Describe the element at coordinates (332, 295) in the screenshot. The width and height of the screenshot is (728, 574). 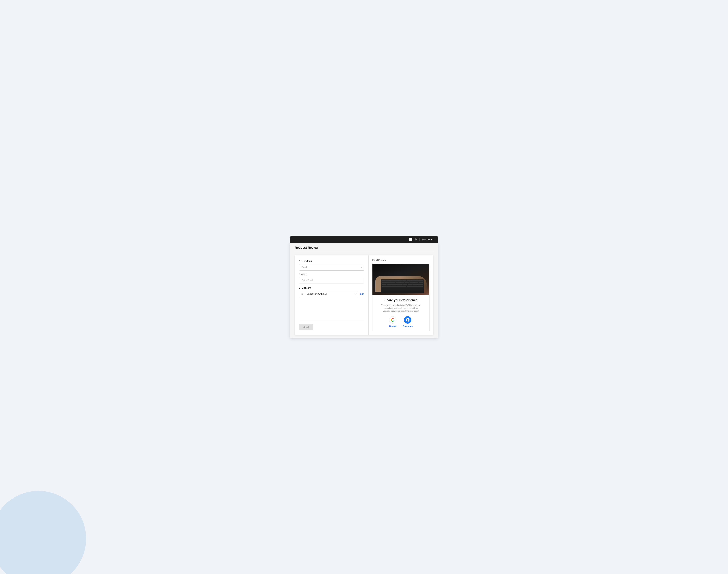
I see `form-panel: 1. Send via Email SMS 2. Send to` at that location.